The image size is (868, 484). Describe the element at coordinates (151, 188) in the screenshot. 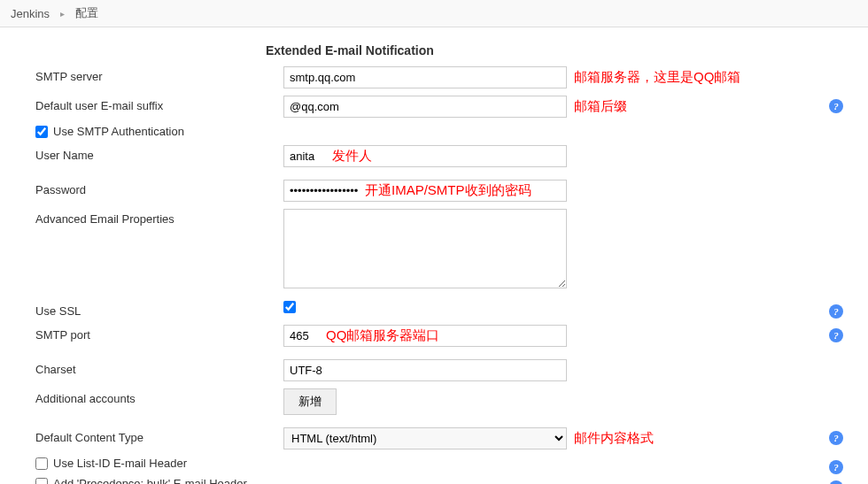

I see `password-label: Password` at that location.